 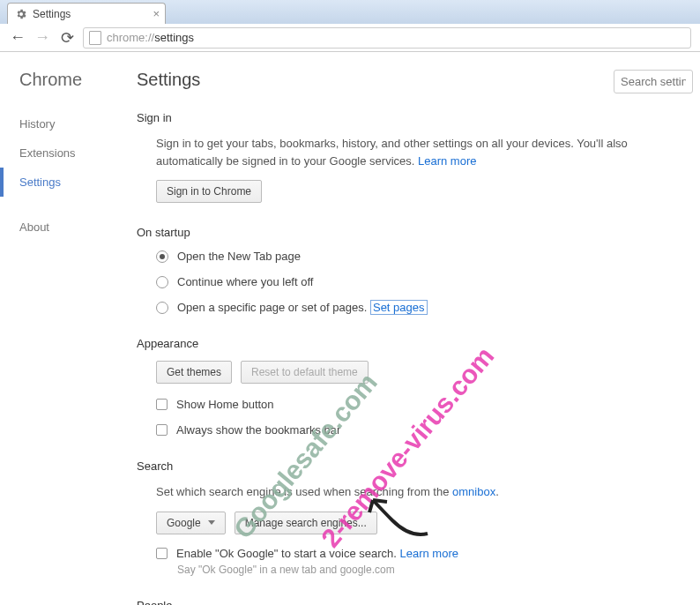 What do you see at coordinates (409, 118) in the screenshot?
I see `section-heading: Sign in` at bounding box center [409, 118].